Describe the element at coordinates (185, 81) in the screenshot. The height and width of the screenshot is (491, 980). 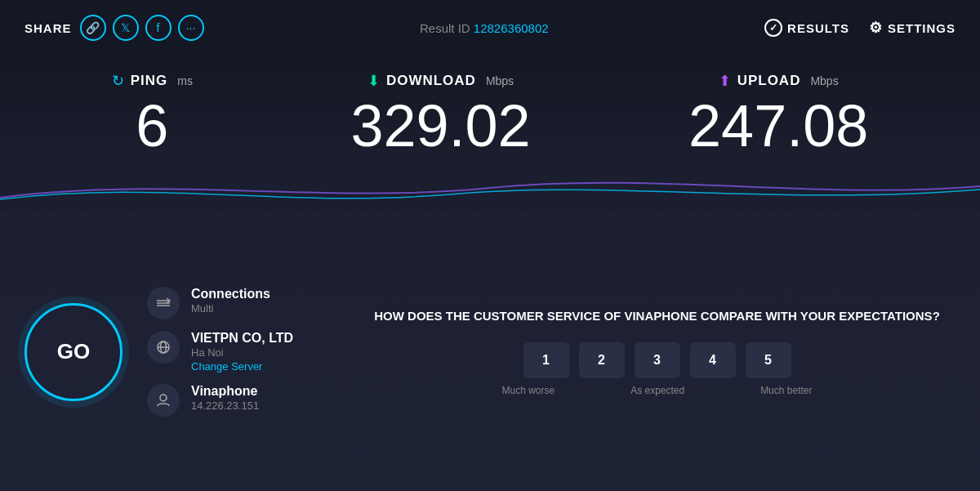
I see `ping-unit: ms` at that location.